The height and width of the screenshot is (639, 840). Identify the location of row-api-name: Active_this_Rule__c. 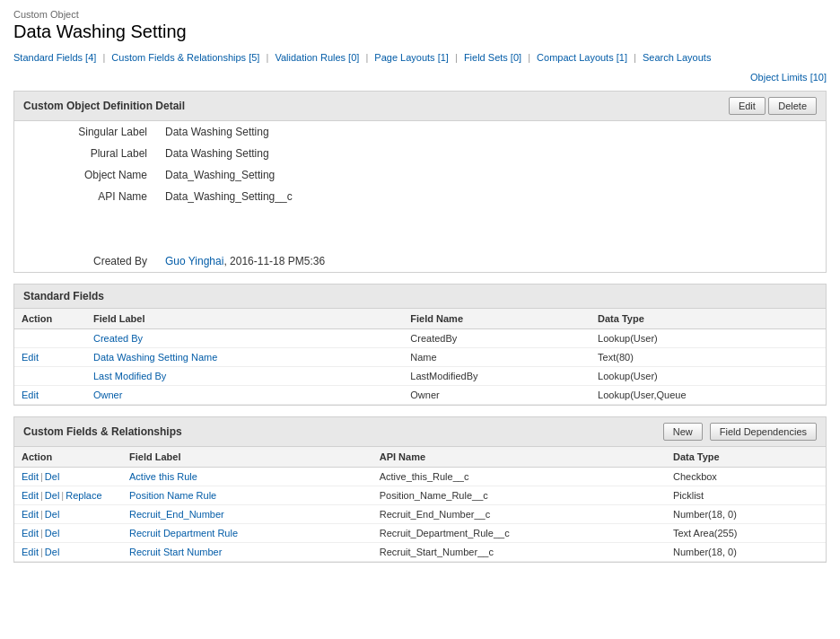
(519, 476).